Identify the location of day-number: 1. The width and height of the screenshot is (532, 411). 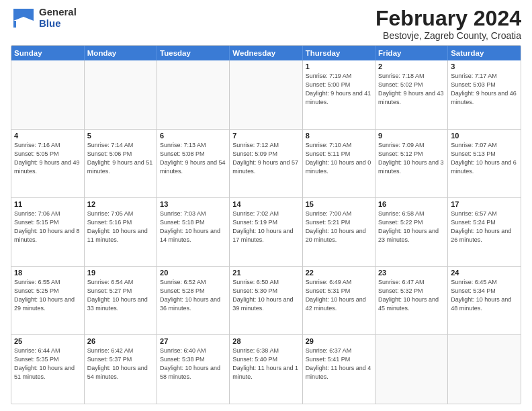
(339, 66).